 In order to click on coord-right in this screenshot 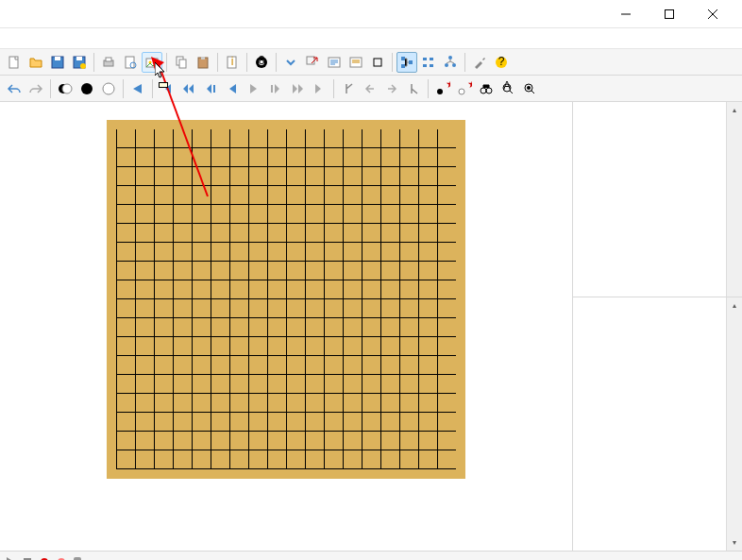, I will do `click(475, 299)`.